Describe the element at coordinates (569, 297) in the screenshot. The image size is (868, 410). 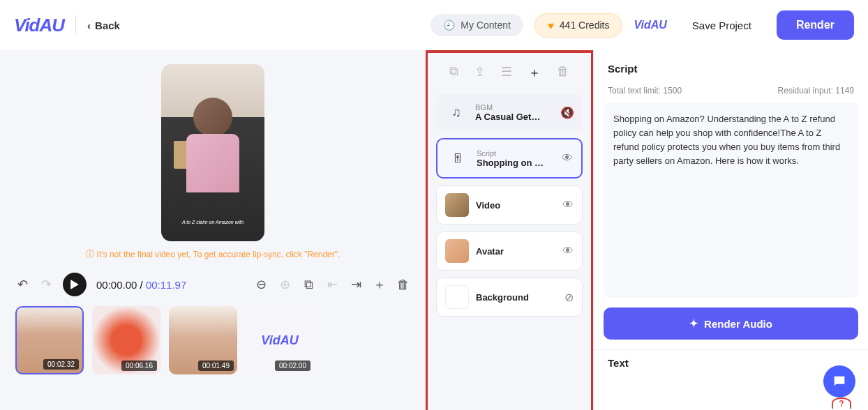
I see `visibility-off-icon: ⊘` at that location.